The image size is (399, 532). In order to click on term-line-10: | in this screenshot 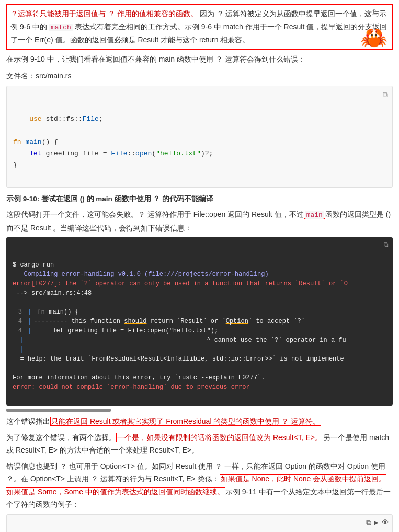, I will do `click(19, 350)`.